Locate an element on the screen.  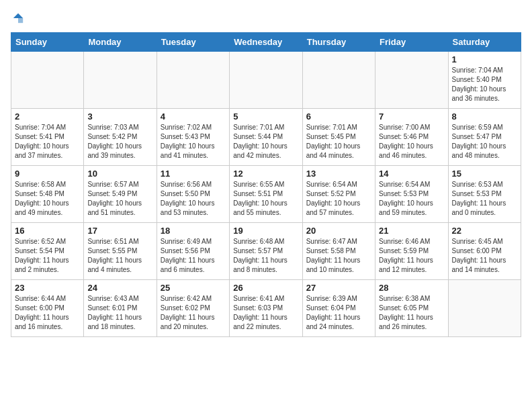
calendar-cell: 16Sunrise: 6:52 AM Sunset: 5:54 PM Dayli… is located at coordinates (48, 251).